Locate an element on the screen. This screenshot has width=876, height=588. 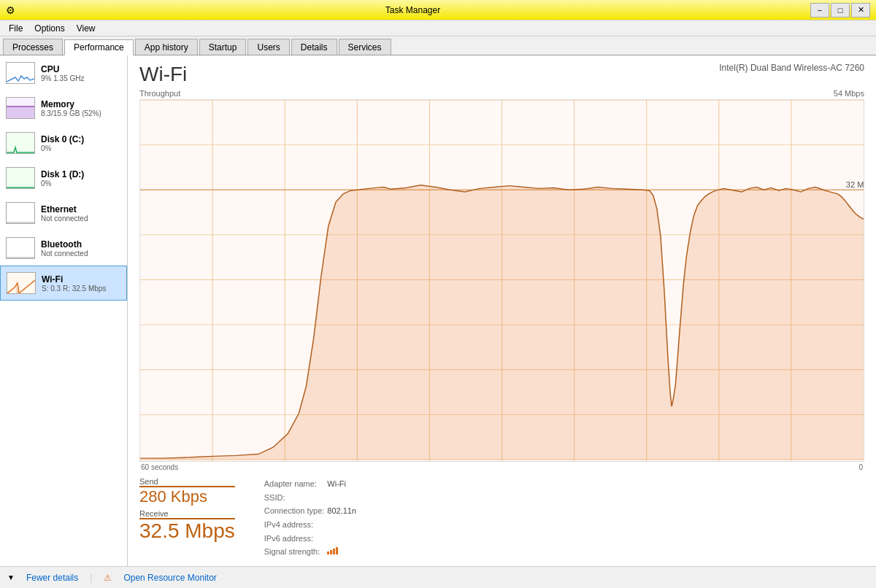
sidebar-item-disk0: Disk 0 (C:) 0% is located at coordinates (64, 143).